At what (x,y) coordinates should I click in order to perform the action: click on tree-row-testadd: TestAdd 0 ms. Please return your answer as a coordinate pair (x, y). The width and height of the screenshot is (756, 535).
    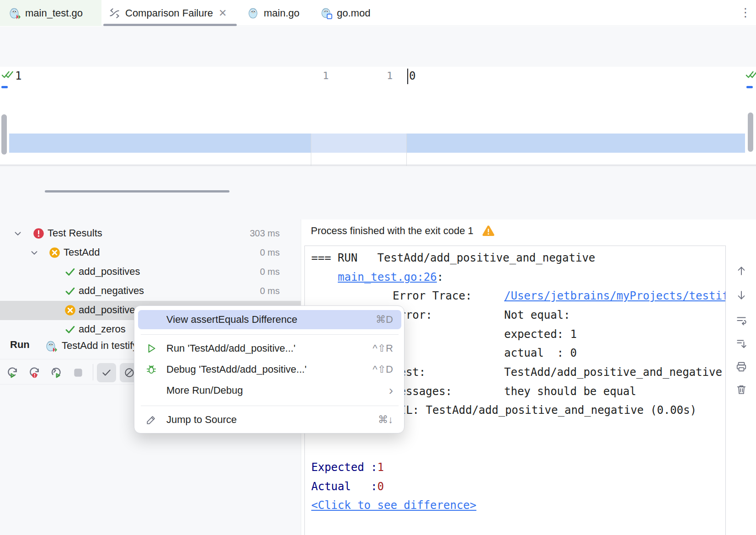
    Looking at the image, I should click on (150, 253).